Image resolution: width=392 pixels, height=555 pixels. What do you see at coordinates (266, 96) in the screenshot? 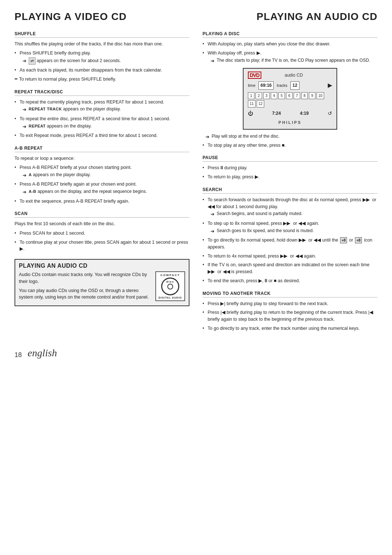
I see `track-3: 3` at bounding box center [266, 96].